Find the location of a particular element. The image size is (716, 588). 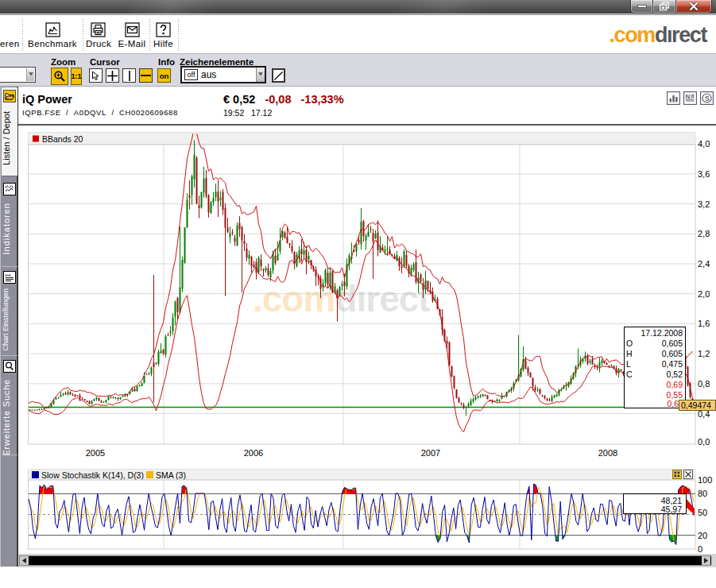

svg-text: 20 is located at coordinates (702, 536).